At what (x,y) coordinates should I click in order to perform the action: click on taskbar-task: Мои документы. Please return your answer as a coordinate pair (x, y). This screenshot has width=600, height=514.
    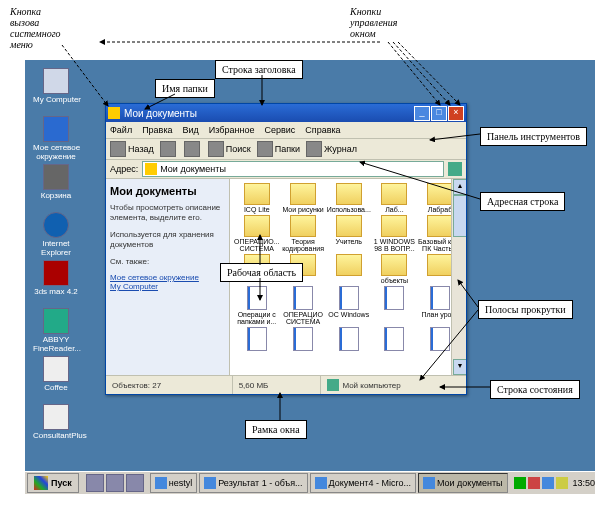
    Looking at the image, I should click on (463, 483).